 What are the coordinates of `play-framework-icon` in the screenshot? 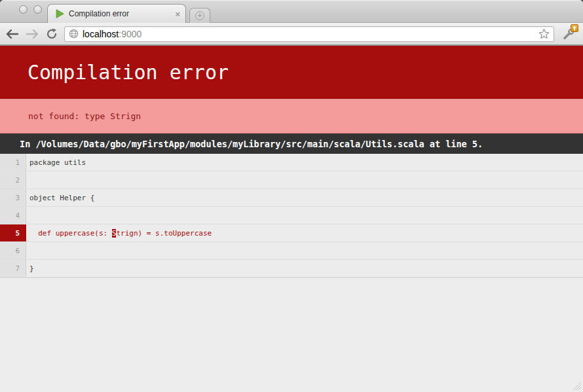 It's located at (60, 14).